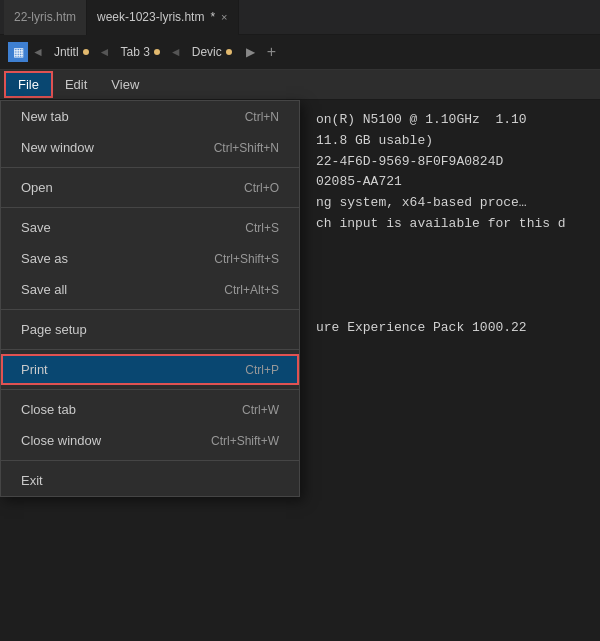  I want to click on menu-file-label: File, so click(28, 84).